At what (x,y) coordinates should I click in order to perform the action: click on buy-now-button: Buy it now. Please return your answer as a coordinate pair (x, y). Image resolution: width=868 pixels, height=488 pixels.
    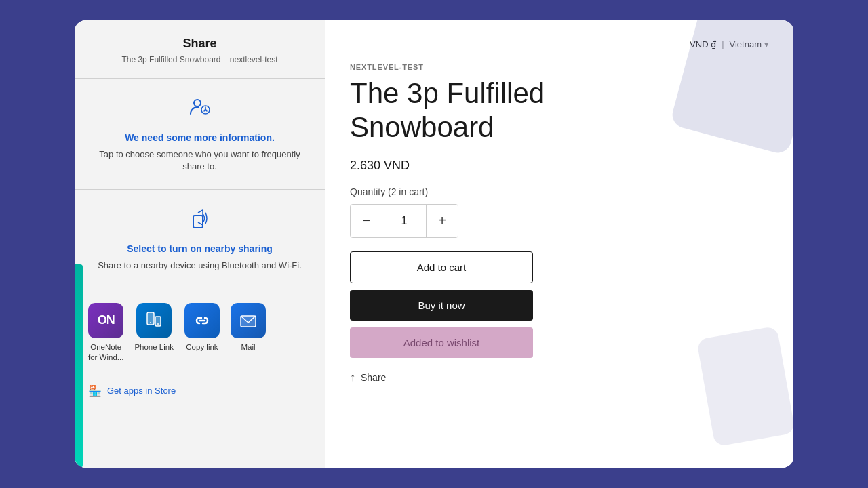
    Looking at the image, I should click on (441, 305).